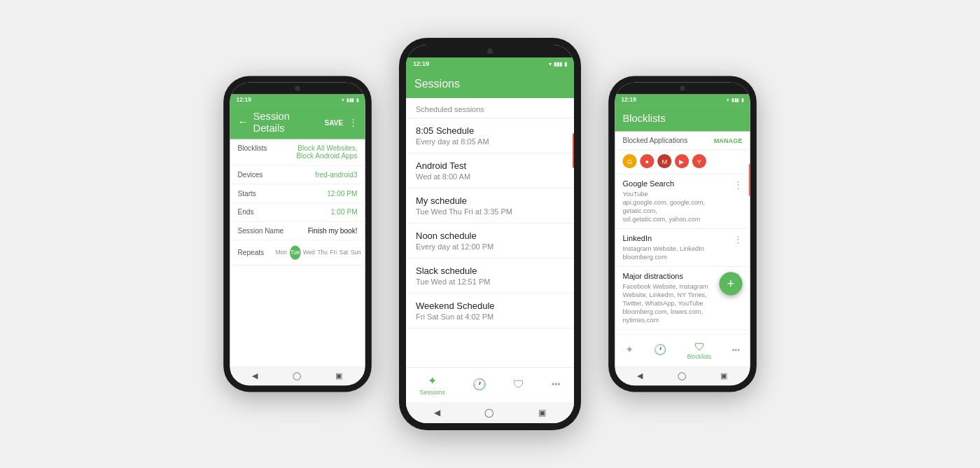 Image resolution: width=980 pixels, height=468 pixels. I want to click on more-menu-left: ⋮, so click(353, 122).